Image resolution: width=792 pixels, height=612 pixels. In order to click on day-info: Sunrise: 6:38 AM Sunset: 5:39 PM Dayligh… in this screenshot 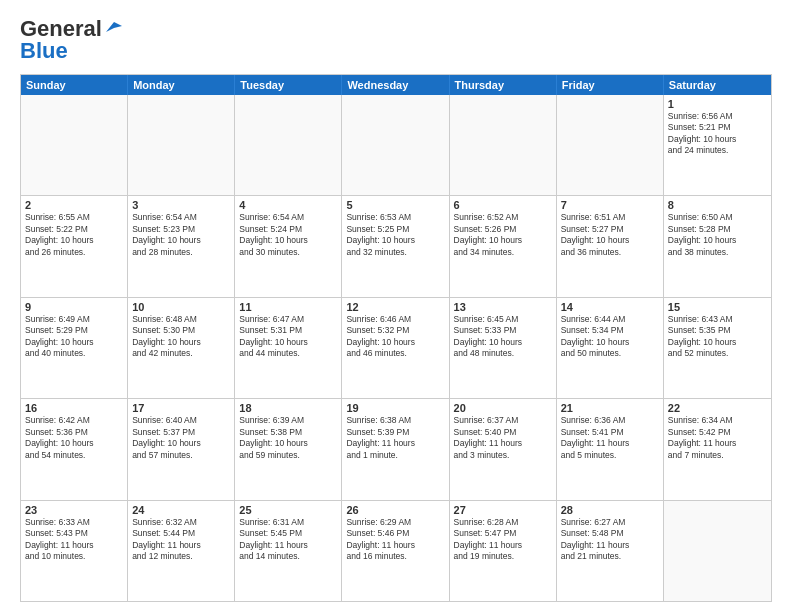, I will do `click(395, 438)`.